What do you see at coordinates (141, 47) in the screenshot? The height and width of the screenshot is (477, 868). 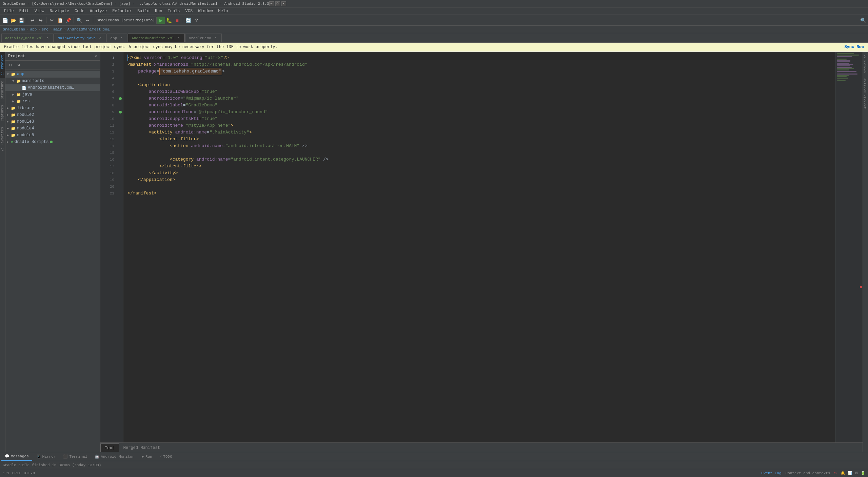 I see `notification-message: Gradle files have changed since last pro…` at bounding box center [141, 47].